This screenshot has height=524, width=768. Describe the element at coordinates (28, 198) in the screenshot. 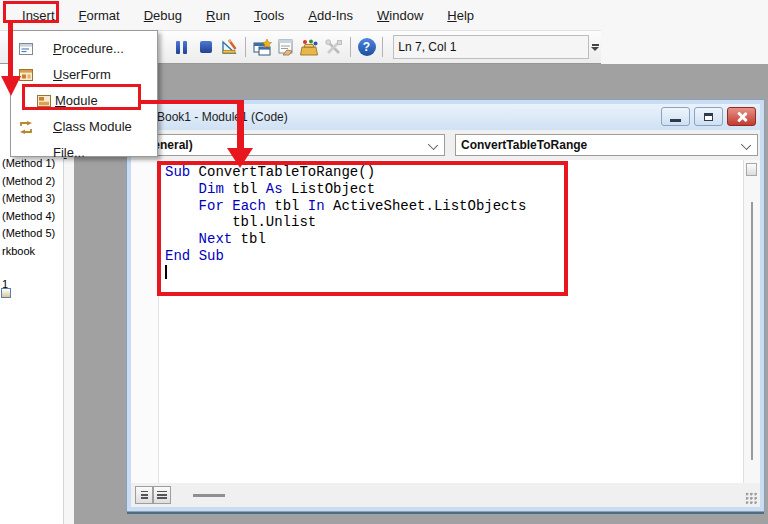

I see `tree-item-method3: (Method 3)` at that location.